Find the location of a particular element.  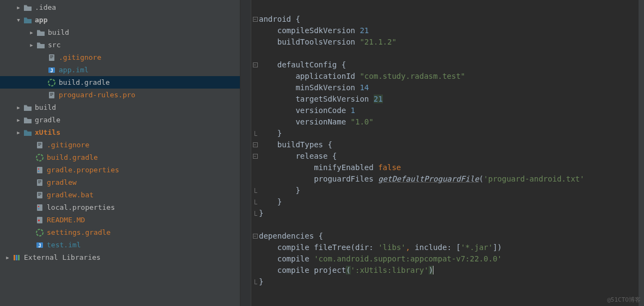

tree-item-label: app is located at coordinates (41, 20).